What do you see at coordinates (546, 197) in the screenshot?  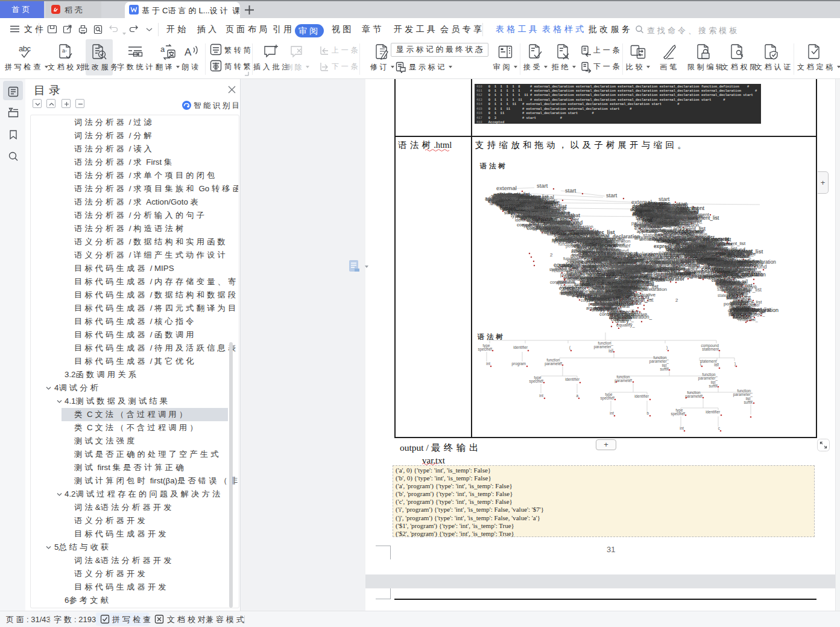 I see `svg-text: external_` at bounding box center [546, 197].